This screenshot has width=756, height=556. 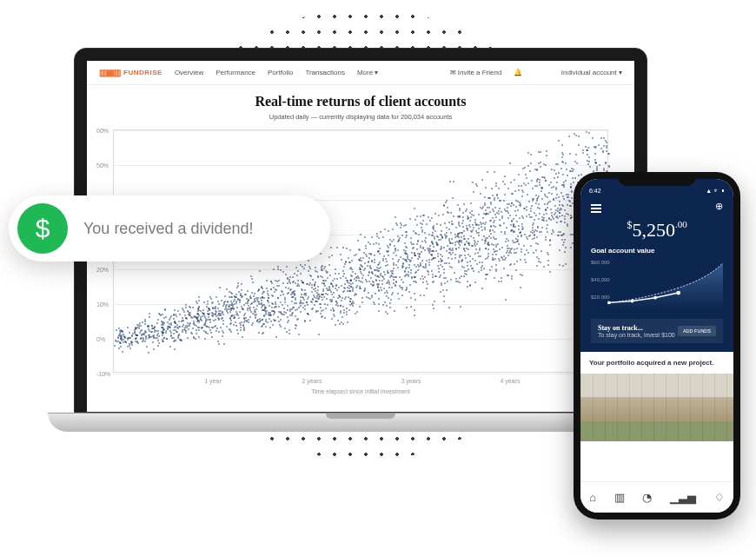 I want to click on nav-performance: Performance, so click(x=235, y=73).